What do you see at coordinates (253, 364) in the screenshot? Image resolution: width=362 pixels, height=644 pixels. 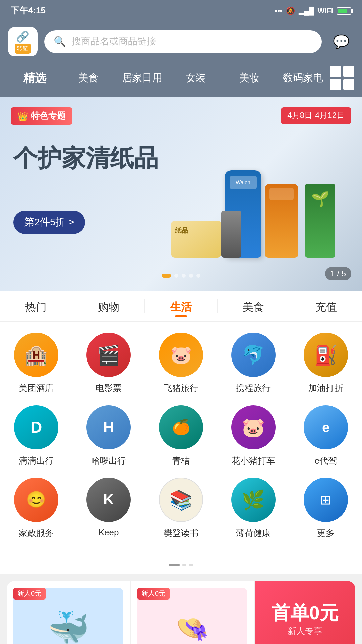 I see `service-ctrip: 🐬 携程旅行` at bounding box center [253, 364].